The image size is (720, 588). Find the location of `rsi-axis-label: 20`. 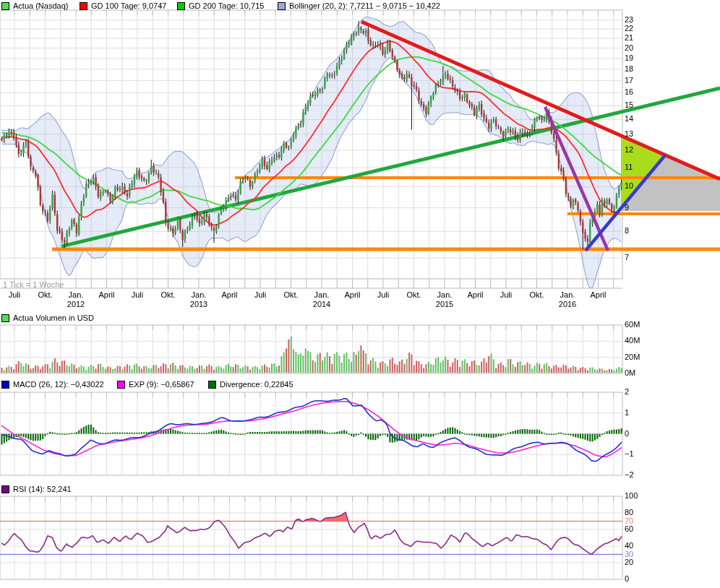

rsi-axis-label: 20 is located at coordinates (629, 562).